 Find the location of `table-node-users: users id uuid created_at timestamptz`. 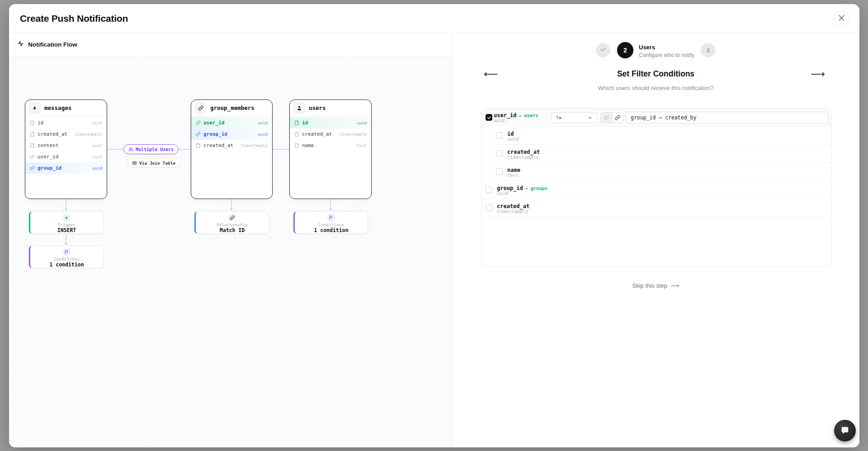

table-node-users: users id uuid created_at timestamptz is located at coordinates (330, 149).